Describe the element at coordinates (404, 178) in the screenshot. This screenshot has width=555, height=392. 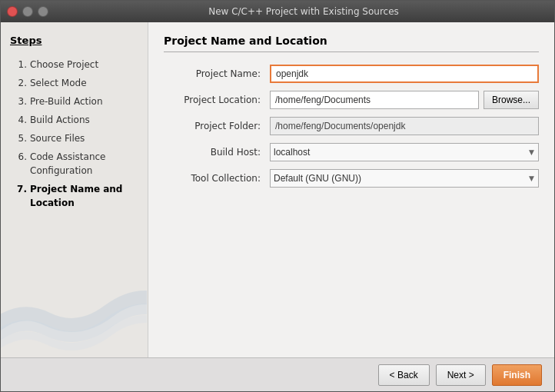
I see `tool-collection-select-wrapper: Default (GNU (GNU))` at that location.